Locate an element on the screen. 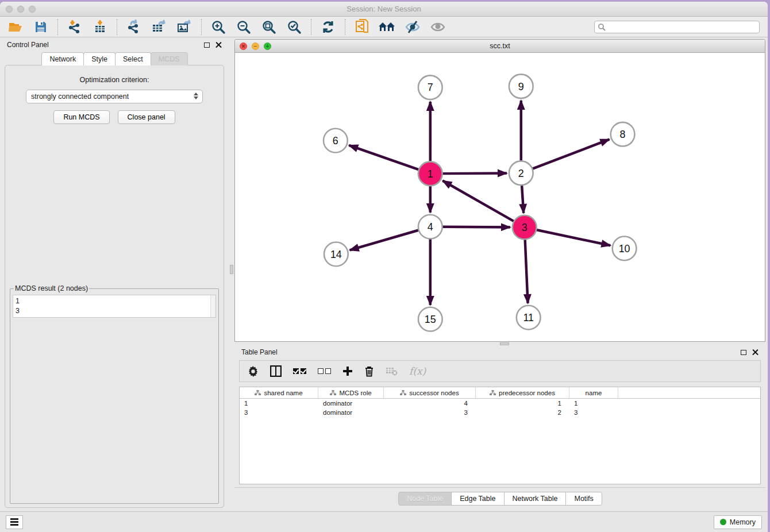 This screenshot has height=532, width=770. network-window-title: scc.txt is located at coordinates (500, 46).